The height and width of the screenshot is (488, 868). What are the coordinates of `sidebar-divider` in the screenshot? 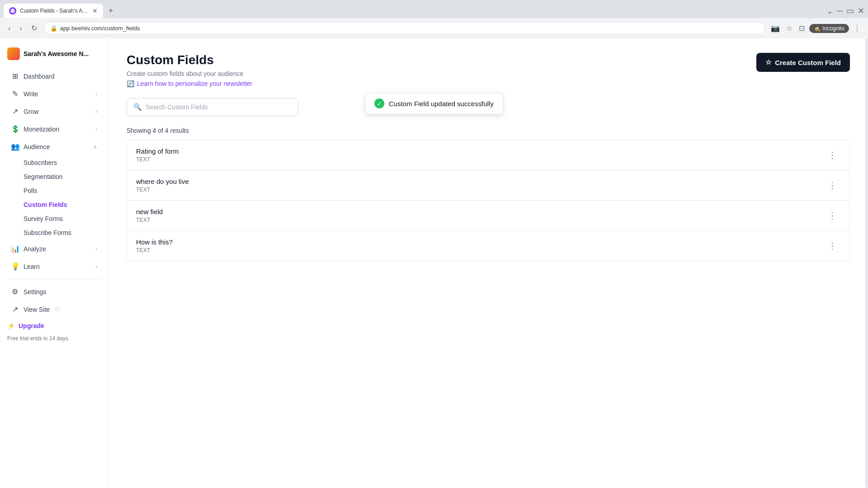 It's located at (54, 279).